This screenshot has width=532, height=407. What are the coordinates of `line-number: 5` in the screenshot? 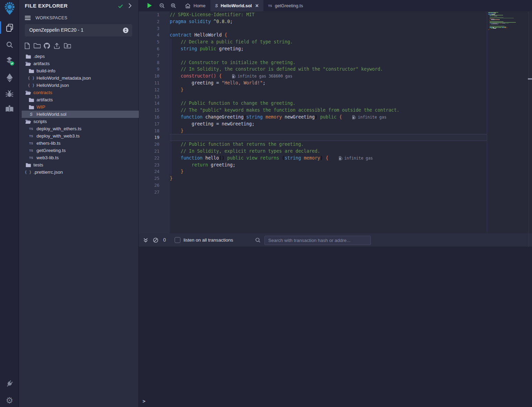 It's located at (149, 42).